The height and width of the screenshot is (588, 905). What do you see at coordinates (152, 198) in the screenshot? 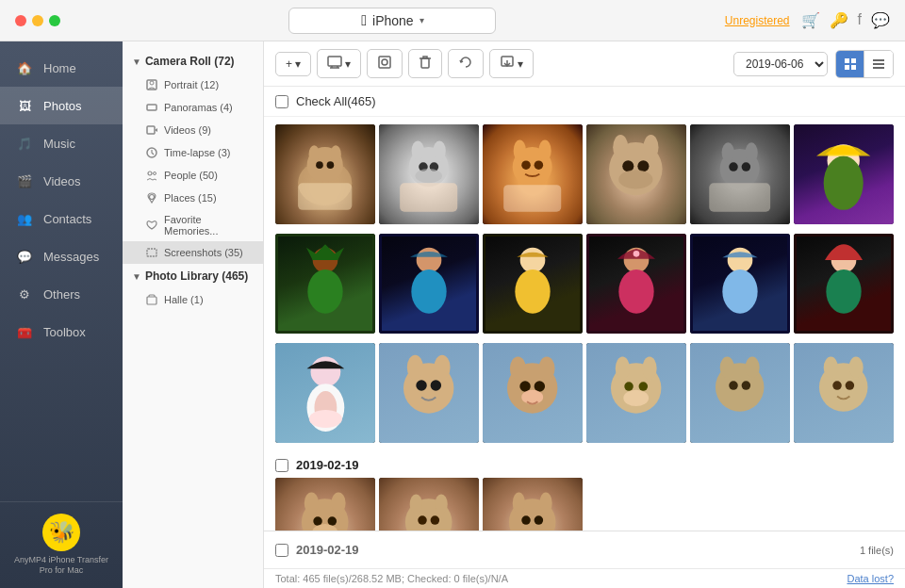
I see `places-icon` at bounding box center [152, 198].